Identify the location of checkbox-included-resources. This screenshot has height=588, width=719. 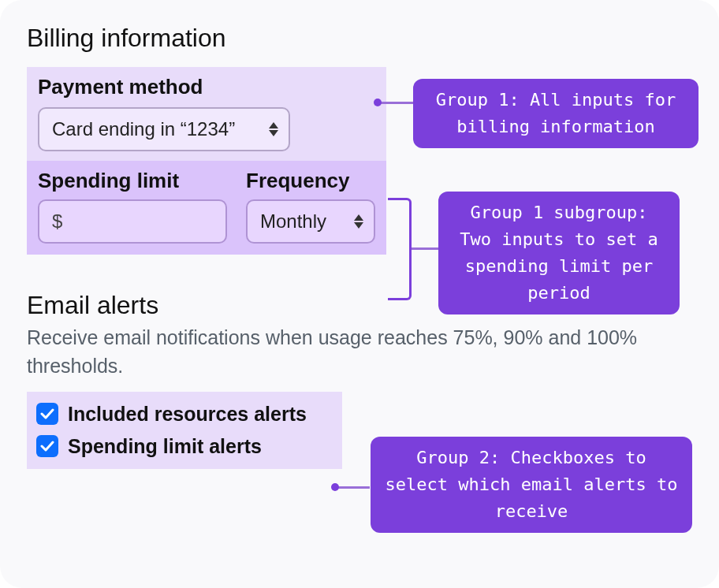
(47, 414).